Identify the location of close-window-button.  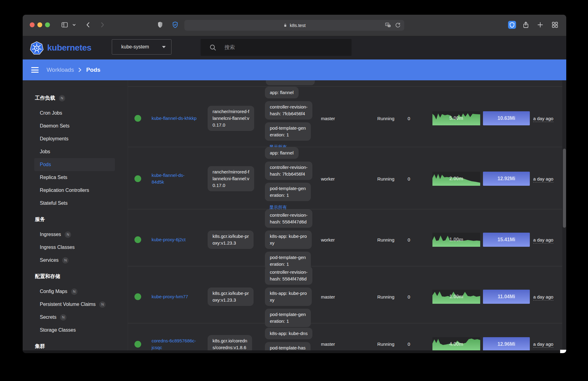
(32, 25).